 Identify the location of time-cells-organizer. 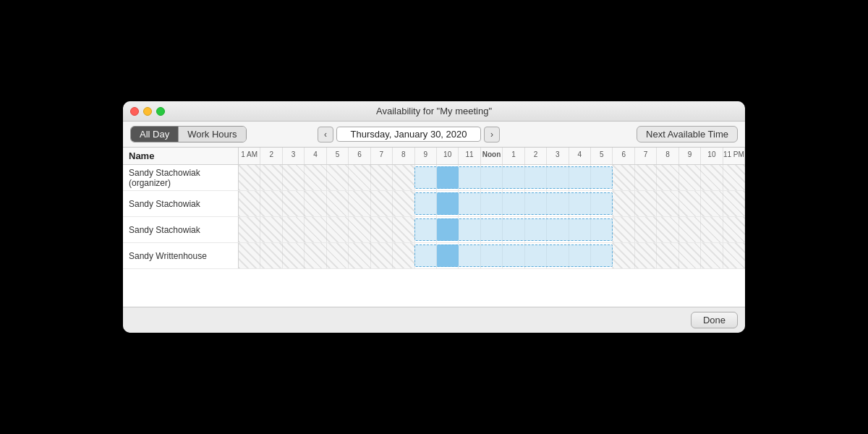
(492, 178).